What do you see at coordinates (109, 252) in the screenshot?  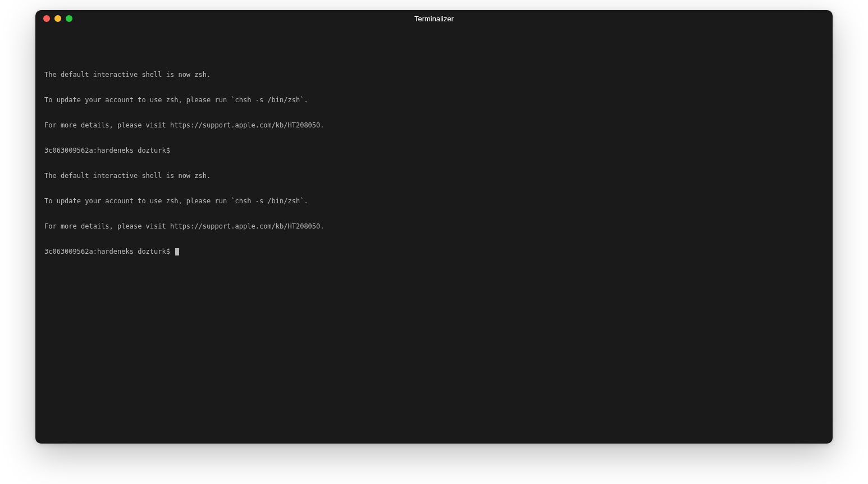 I see `terminal-prompt: 3c063009562a:hardeneks dozturk$` at bounding box center [109, 252].